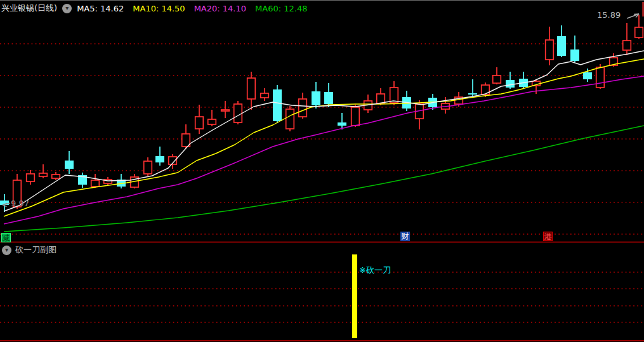  What do you see at coordinates (609, 15) in the screenshot?
I see `high-price-label: 15.89` at bounding box center [609, 15].